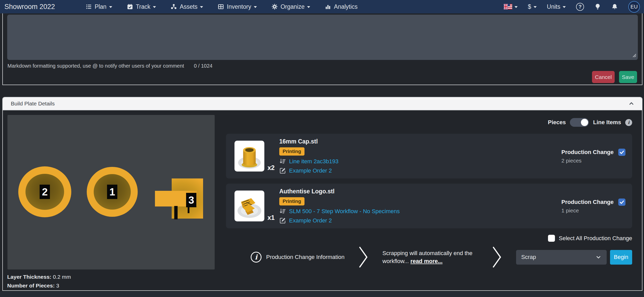  I want to click on select-all-checkbox, so click(551, 238).